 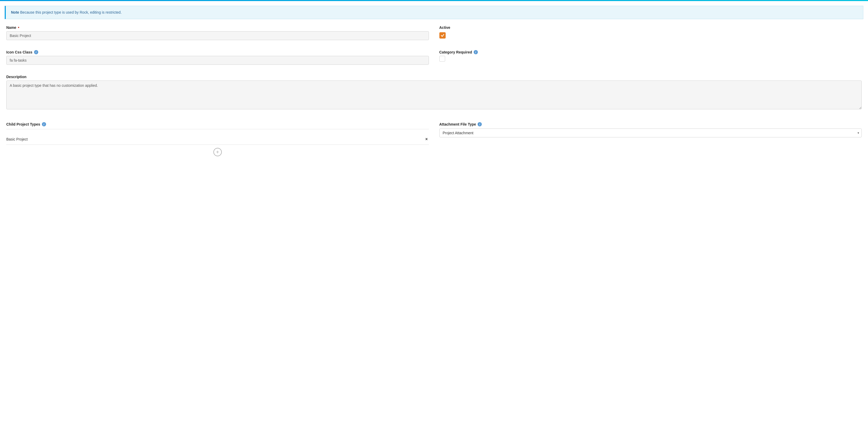 I want to click on name-active-row: Name • Active, so click(x=434, y=35).